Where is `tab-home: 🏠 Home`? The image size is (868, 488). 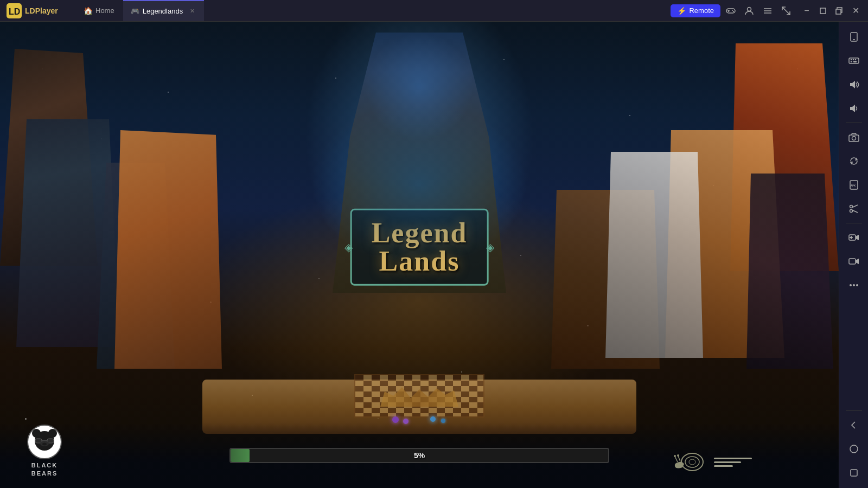
tab-home: 🏠 Home is located at coordinates (99, 11).